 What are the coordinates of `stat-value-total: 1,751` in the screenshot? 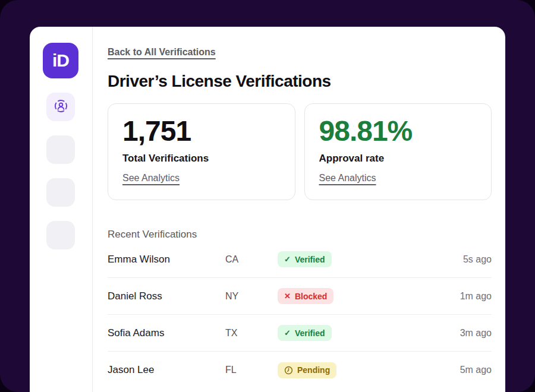 It's located at (202, 131).